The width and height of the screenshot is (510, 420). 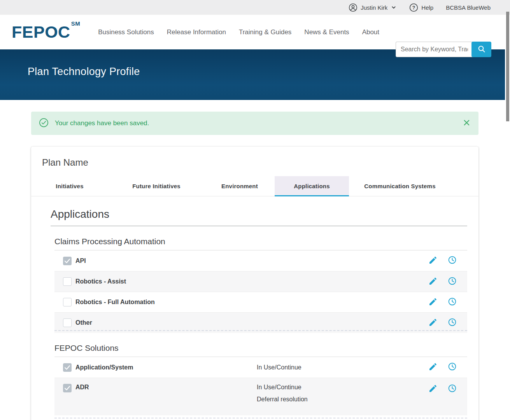 I want to click on main-nav: Business Solutions Release Information T…, so click(x=239, y=32).